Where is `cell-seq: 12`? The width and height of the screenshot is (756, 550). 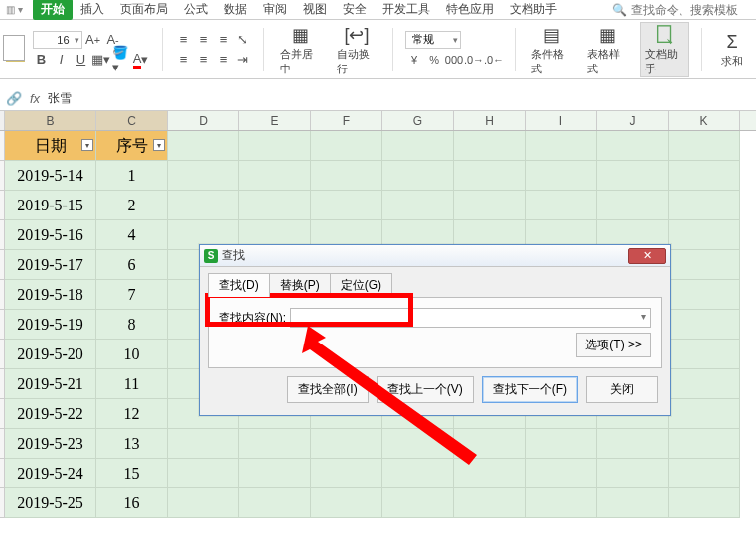
cell-seq: 12 is located at coordinates (132, 414).